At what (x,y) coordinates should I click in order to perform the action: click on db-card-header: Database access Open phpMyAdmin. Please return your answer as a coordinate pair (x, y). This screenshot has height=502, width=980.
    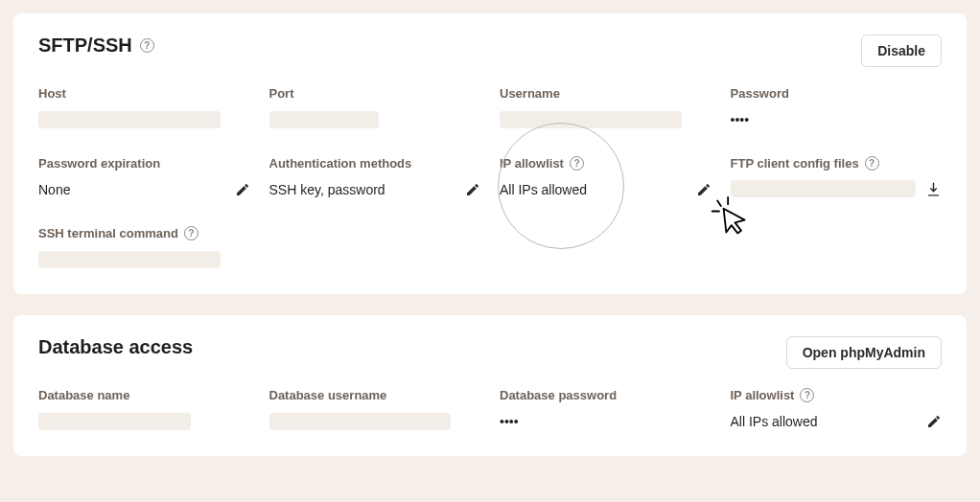
    Looking at the image, I should click on (490, 353).